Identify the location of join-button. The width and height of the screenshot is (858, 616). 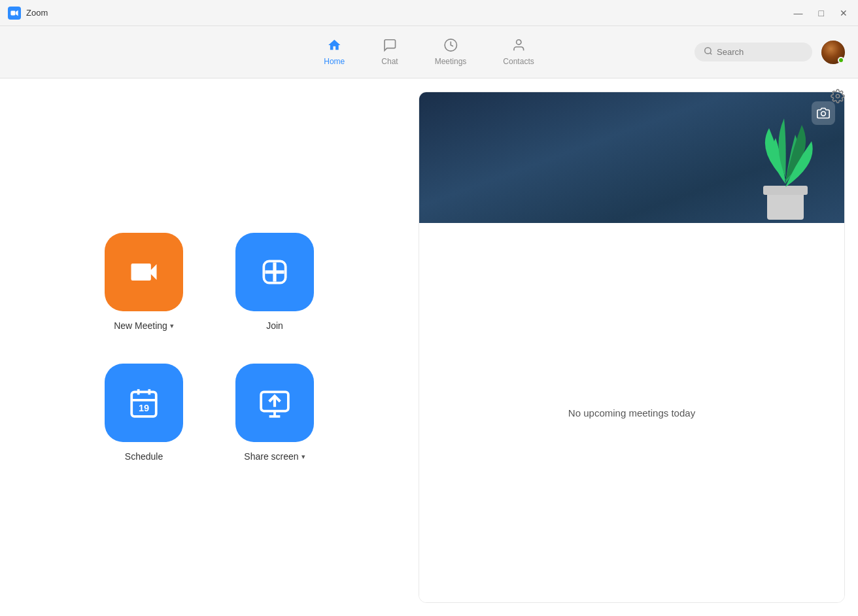
(275, 272).